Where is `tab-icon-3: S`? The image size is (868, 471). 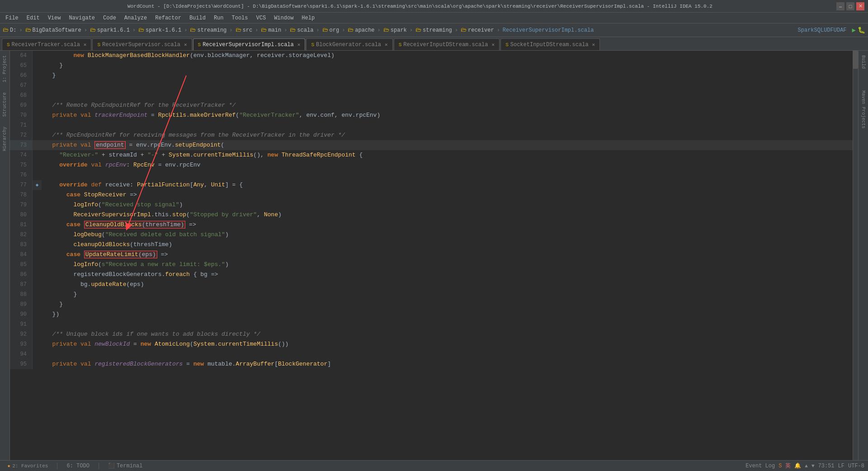 tab-icon-3: S is located at coordinates (200, 45).